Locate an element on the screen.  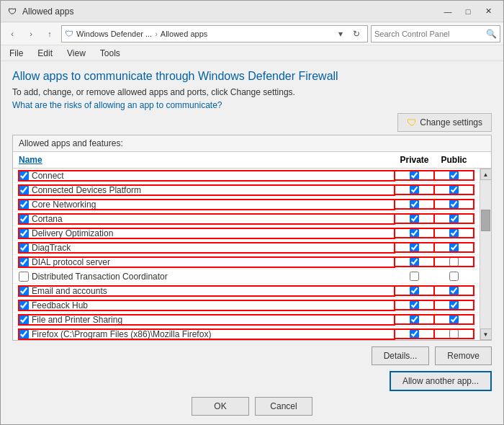
app-name: Connect is located at coordinates (213, 176).